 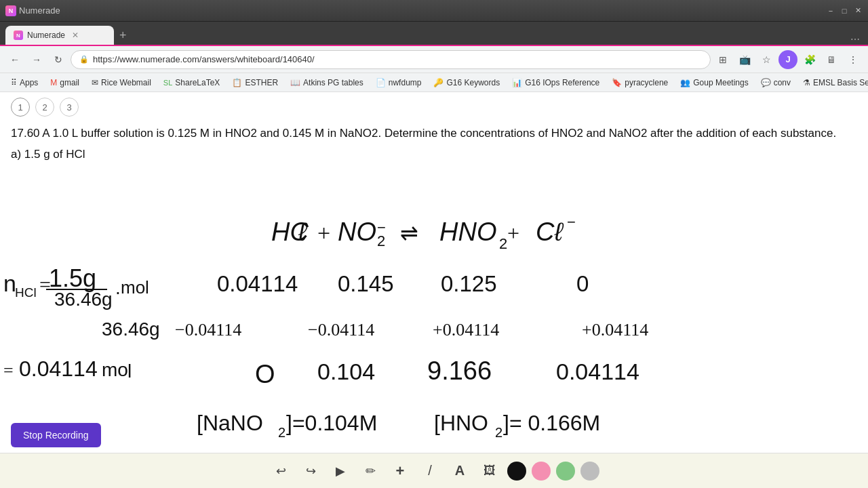 What do you see at coordinates (123, 35) in the screenshot?
I see `new-tab-button: +` at bounding box center [123, 35].